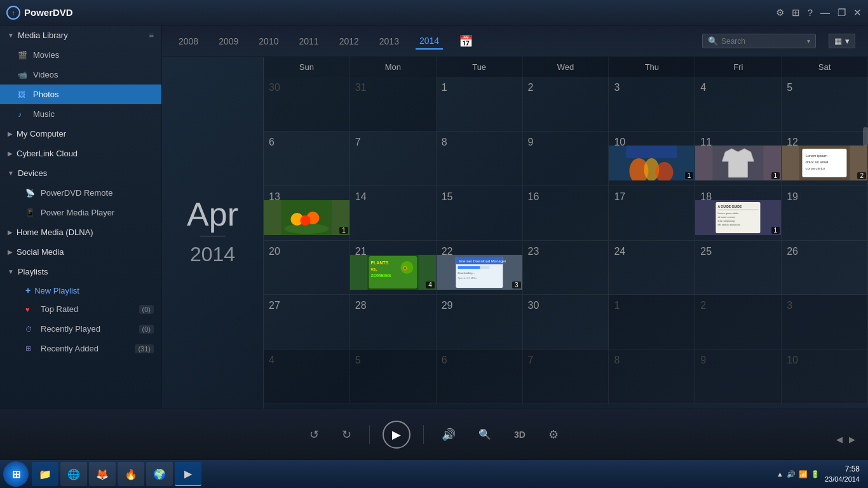 The height and width of the screenshot is (488, 868). I want to click on panel-left-icon: ◀, so click(839, 440).